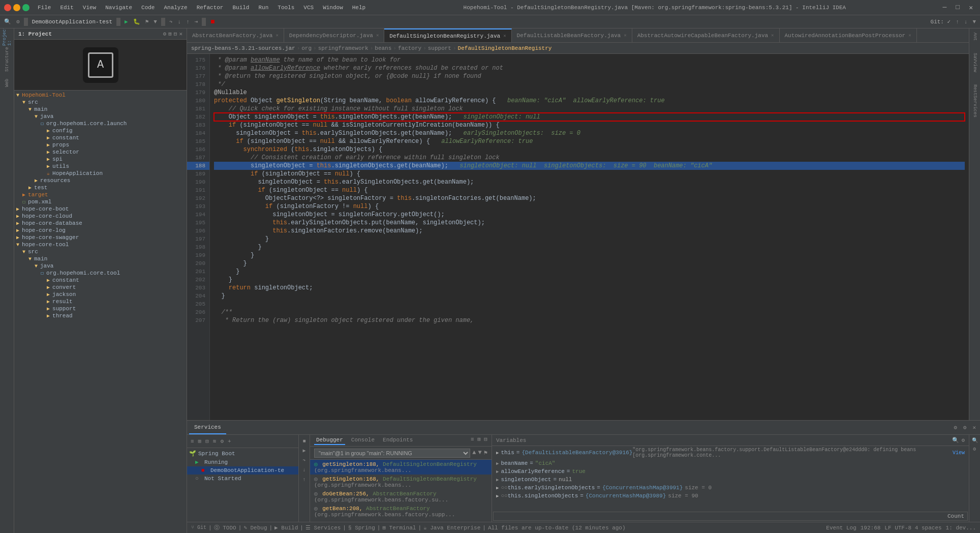 This screenshot has width=980, height=533. Describe the element at coordinates (156, 22) in the screenshot. I see `toolbar-more: ▼` at that location.